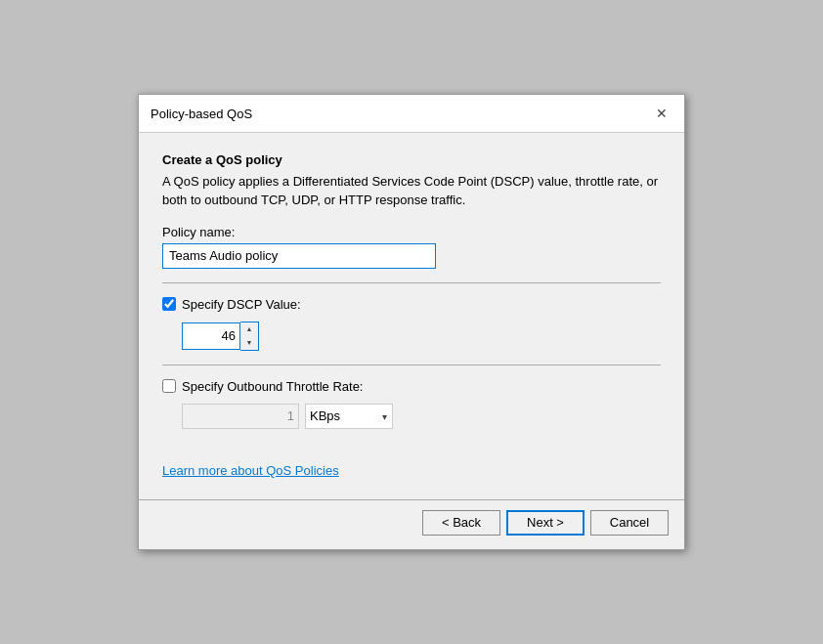 This screenshot has height=644, width=823. Describe the element at coordinates (629, 523) in the screenshot. I see `cancel-button: Cancel` at that location.